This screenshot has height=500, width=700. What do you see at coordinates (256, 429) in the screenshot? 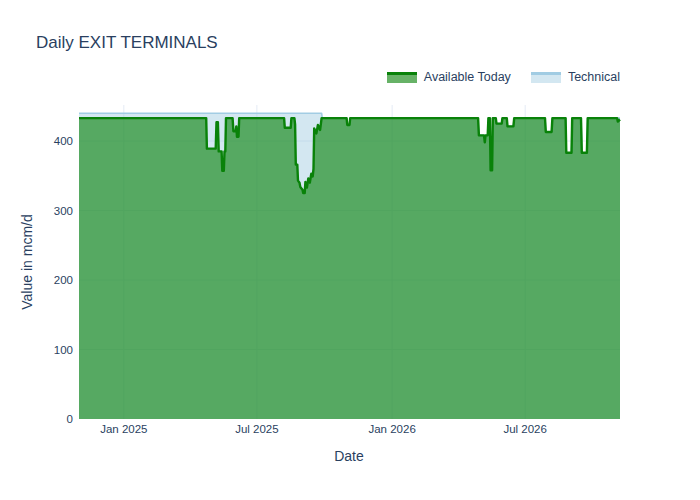
I see `x-tick-label: Jul 2025` at bounding box center [256, 429].